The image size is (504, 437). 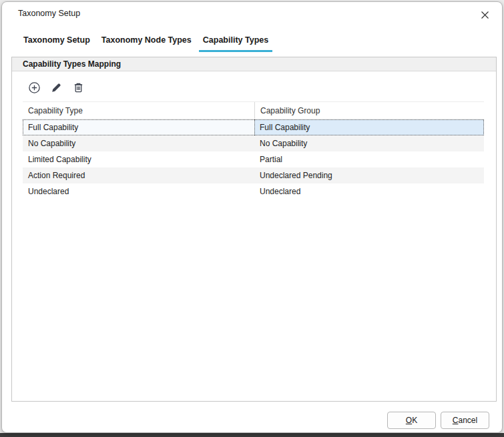 I want to click on group-title: Capability Types Mapping, so click(x=254, y=64).